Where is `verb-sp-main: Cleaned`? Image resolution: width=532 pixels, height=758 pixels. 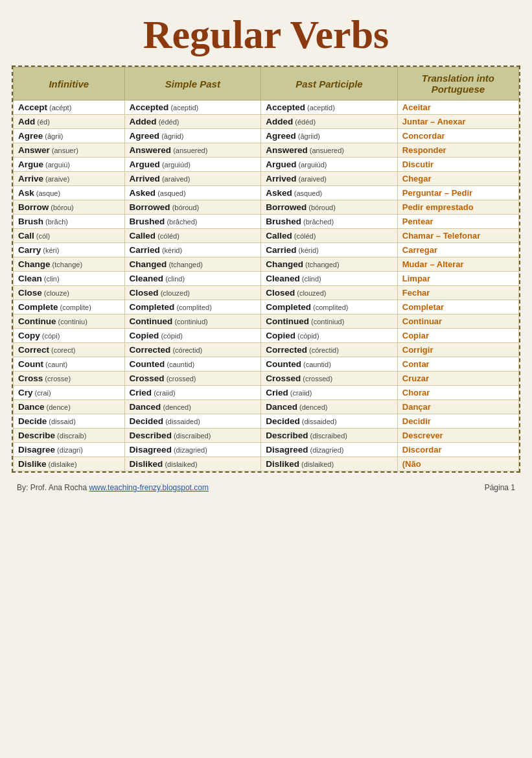
verb-sp-main: Cleaned is located at coordinates (146, 279).